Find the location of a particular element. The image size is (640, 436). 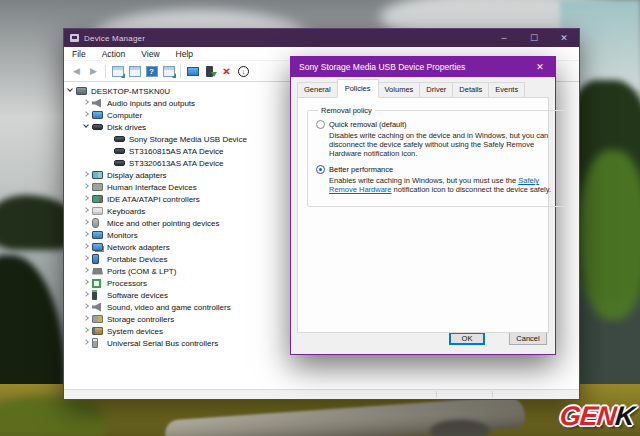

quick-removal-description: Disables write caching on the device and… is located at coordinates (444, 144).